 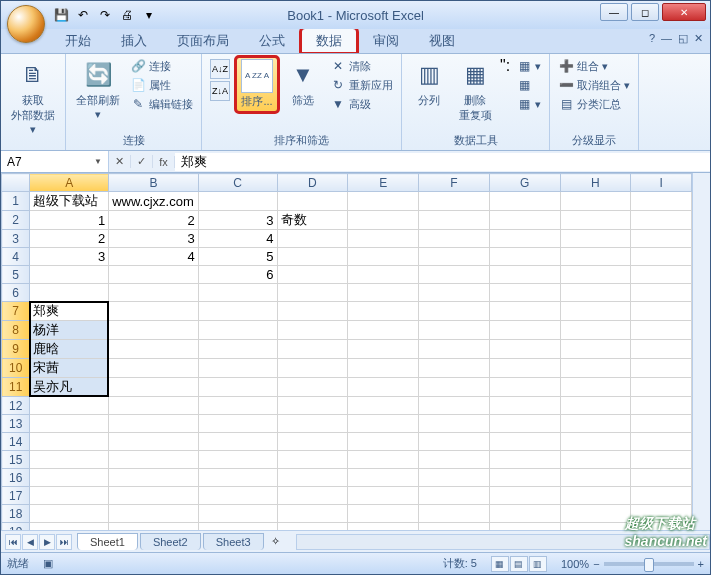 I want to click on group-button: ➕组合▾, so click(x=594, y=66).